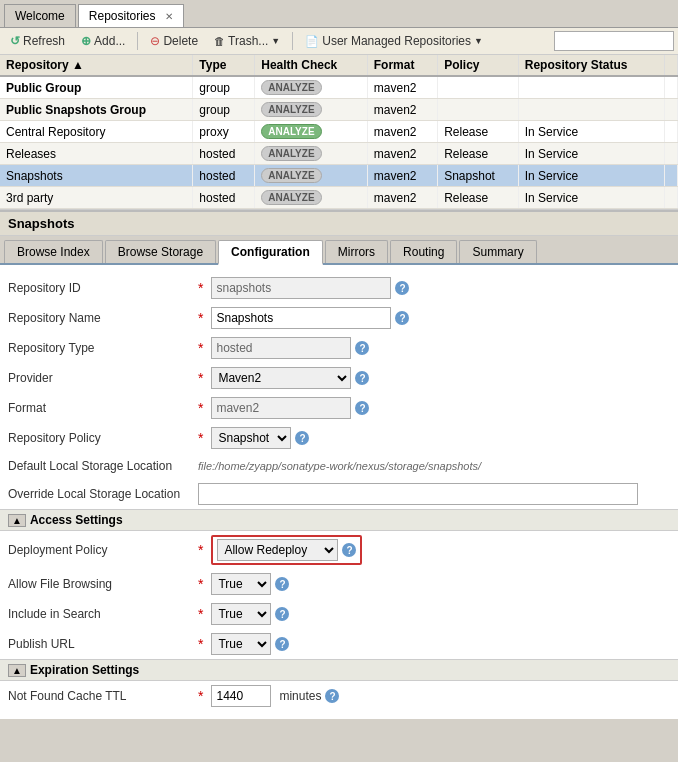 Image resolution: width=678 pixels, height=762 pixels. I want to click on delete-button: ⊖ Delete, so click(174, 41).